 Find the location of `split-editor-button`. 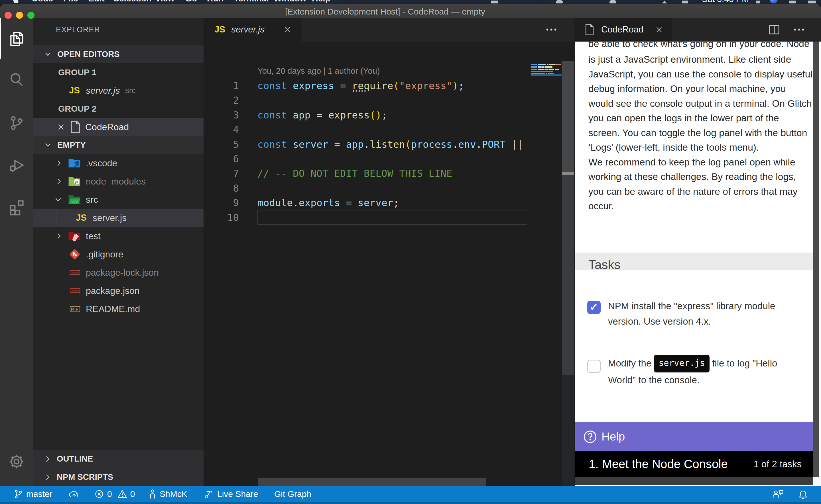

split-editor-button is located at coordinates (774, 30).